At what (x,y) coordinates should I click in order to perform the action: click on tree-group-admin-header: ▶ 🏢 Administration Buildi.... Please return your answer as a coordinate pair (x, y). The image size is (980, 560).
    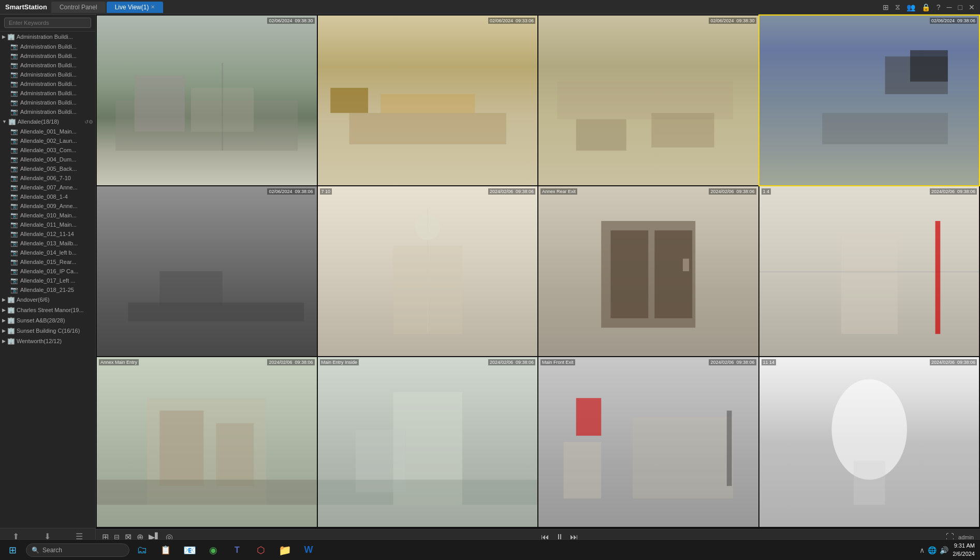
    Looking at the image, I should click on (48, 37).